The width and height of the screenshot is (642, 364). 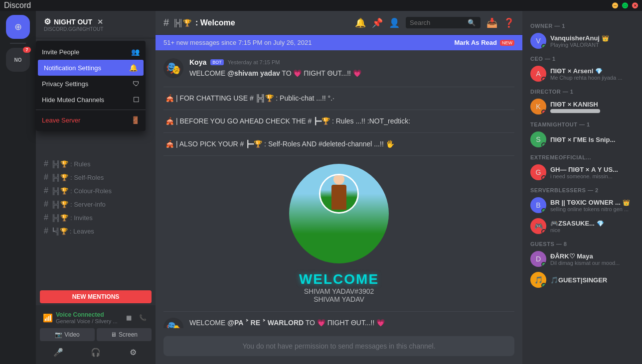 I want to click on close-icon: ✕, so click(x=100, y=22).